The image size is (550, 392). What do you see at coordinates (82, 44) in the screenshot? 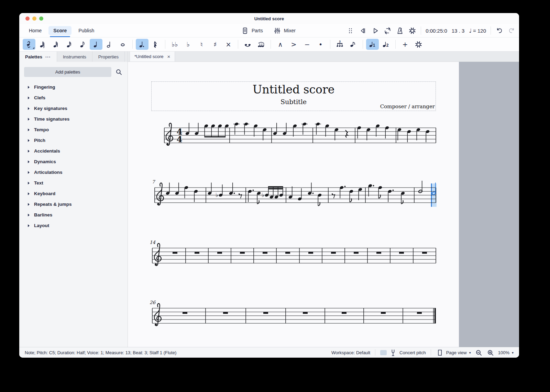
I see `note-8th-button` at bounding box center [82, 44].